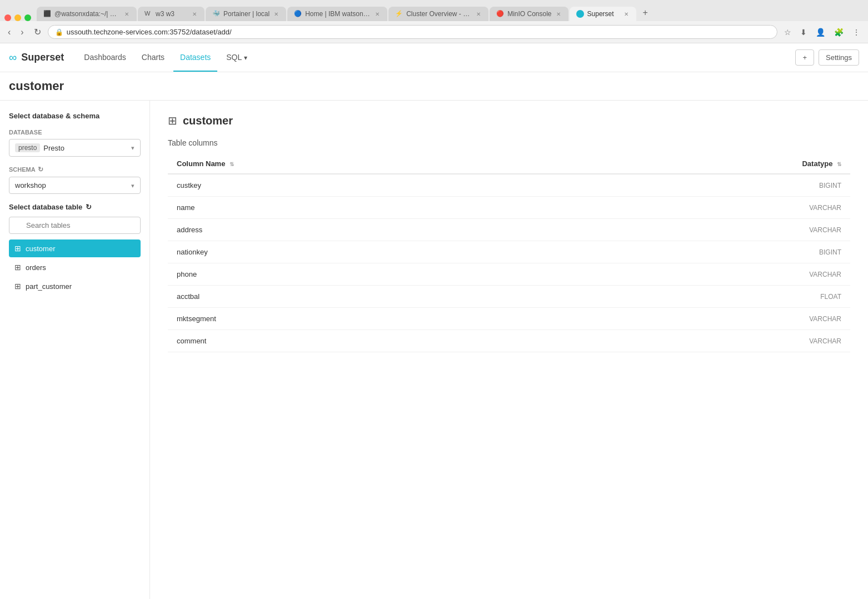 Image resolution: width=868 pixels, height=599 pixels. I want to click on nav-sql: SQL, so click(237, 58).